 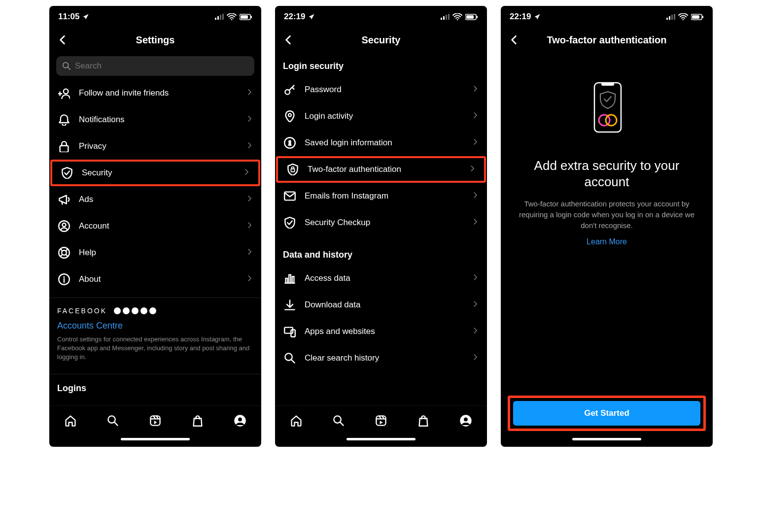 What do you see at coordinates (155, 385) in the screenshot?
I see `logins-section-title: Logins` at bounding box center [155, 385].